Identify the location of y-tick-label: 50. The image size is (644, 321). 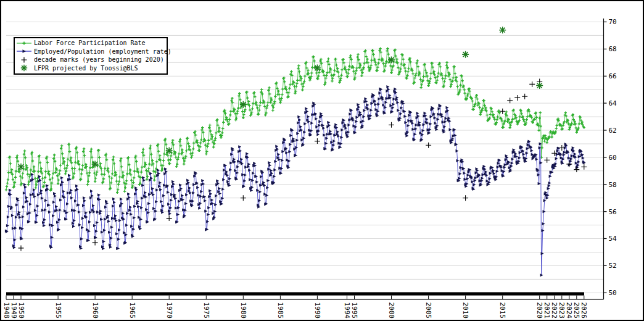
(613, 293).